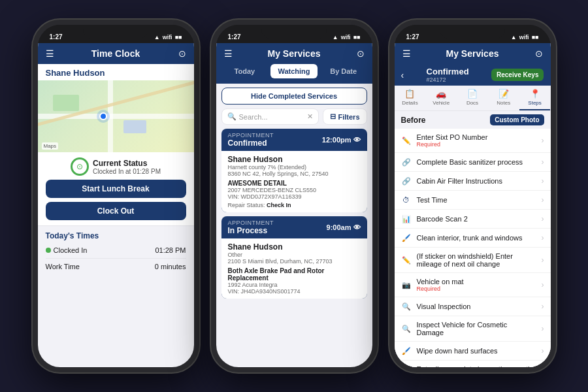 The width and height of the screenshot is (588, 392). Describe the element at coordinates (127, 163) in the screenshot. I see `current-status-label: Current Status` at that location.